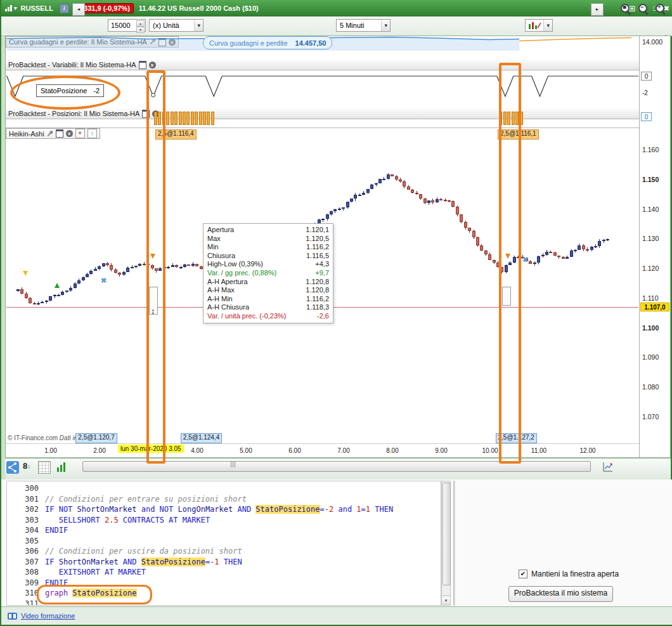  What do you see at coordinates (490, 450) in the screenshot?
I see `time-axis-label: 10.00` at bounding box center [490, 450].